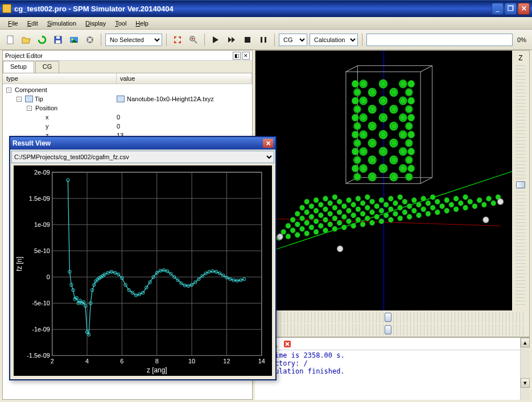  I want to click on tab-cg: CG, so click(48, 67).